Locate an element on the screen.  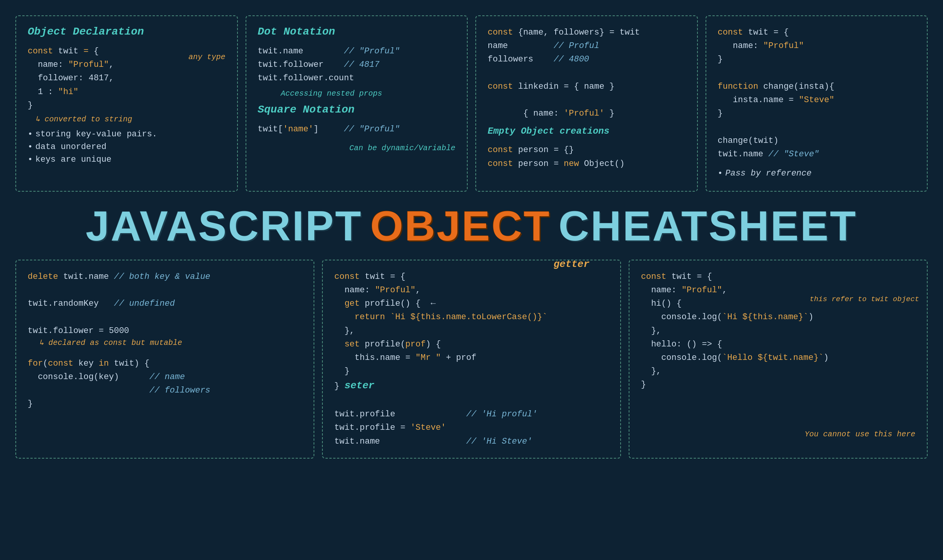
bullet-list-object-declaration: storing key-value pairs. data unordered … is located at coordinates (127, 147).